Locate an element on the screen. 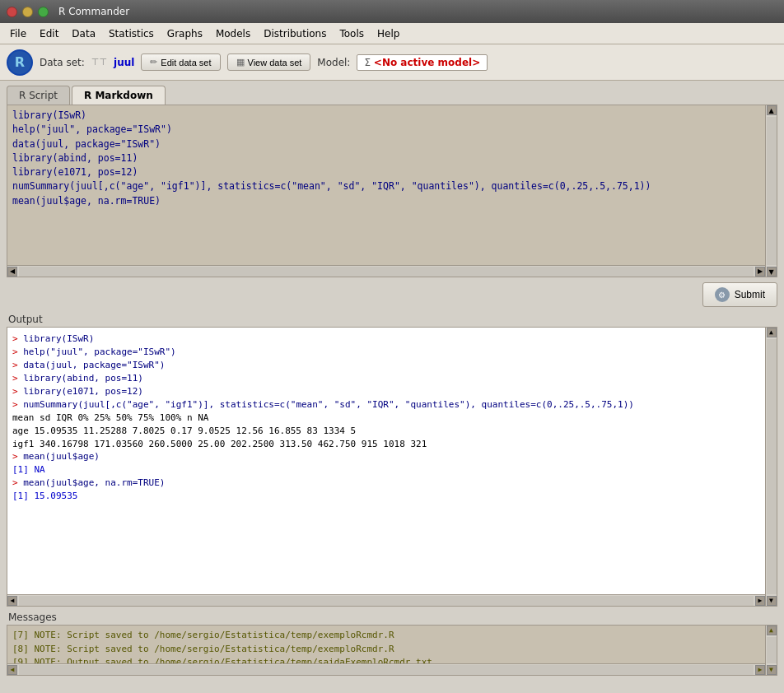 This screenshot has height=693, width=784. table-icon: ▦ is located at coordinates (240, 63).